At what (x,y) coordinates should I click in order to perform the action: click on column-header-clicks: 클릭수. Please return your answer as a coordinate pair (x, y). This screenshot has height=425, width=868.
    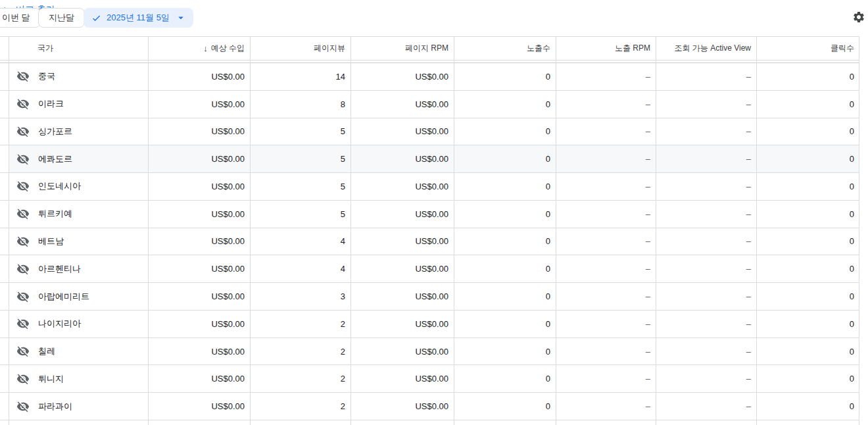
    Looking at the image, I should click on (808, 49).